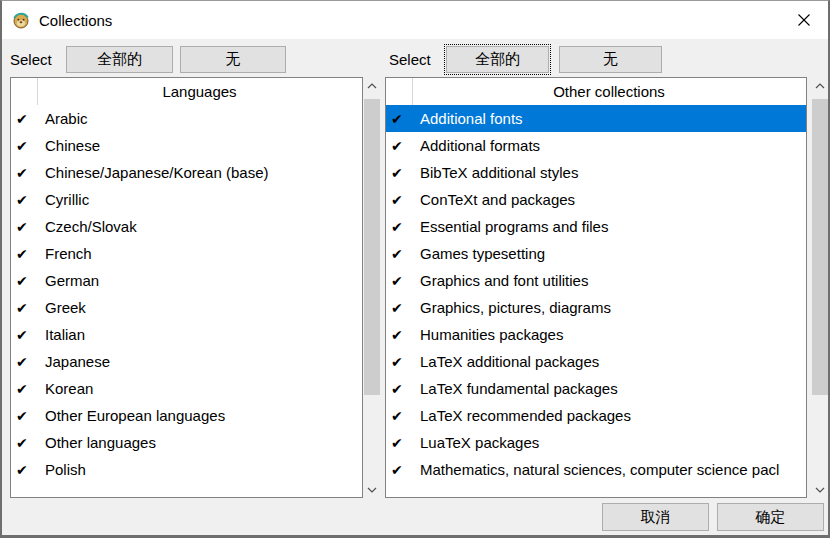  Describe the element at coordinates (67, 200) in the screenshot. I see `list-item-label: Cyrillic` at that location.